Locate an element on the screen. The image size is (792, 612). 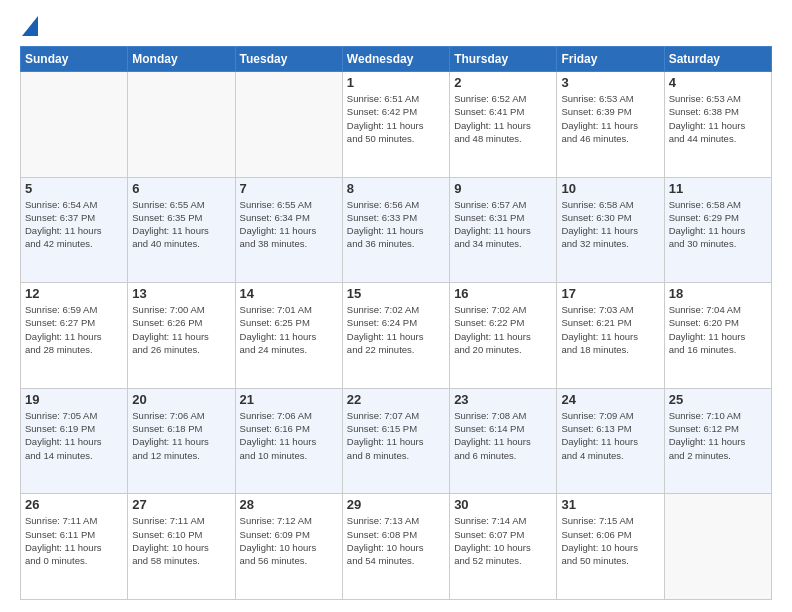
day-number: 18 is located at coordinates (718, 294).